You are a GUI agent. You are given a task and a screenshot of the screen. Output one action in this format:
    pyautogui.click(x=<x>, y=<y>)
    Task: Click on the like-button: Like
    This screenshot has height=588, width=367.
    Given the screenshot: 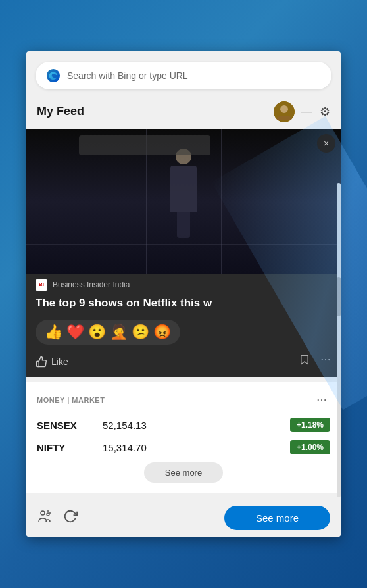 What is the action you would take?
    pyautogui.click(x=52, y=362)
    